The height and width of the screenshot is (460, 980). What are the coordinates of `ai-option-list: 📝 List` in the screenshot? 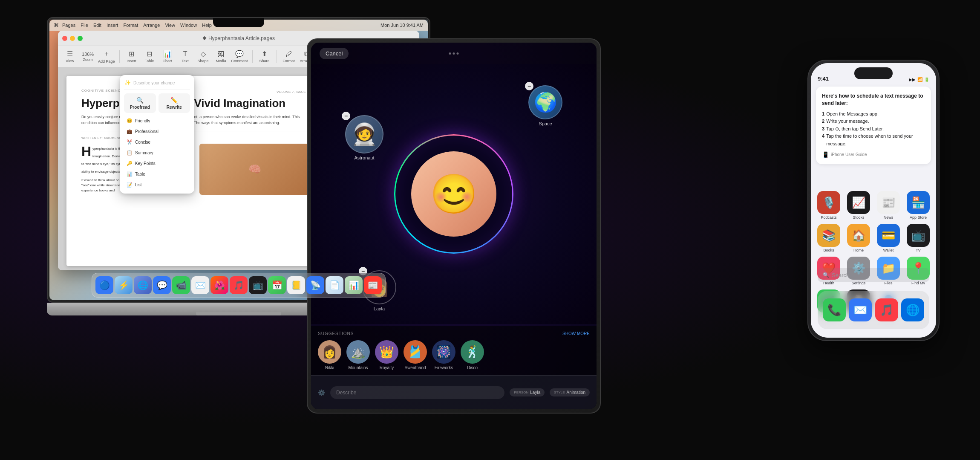 It's located at (157, 185).